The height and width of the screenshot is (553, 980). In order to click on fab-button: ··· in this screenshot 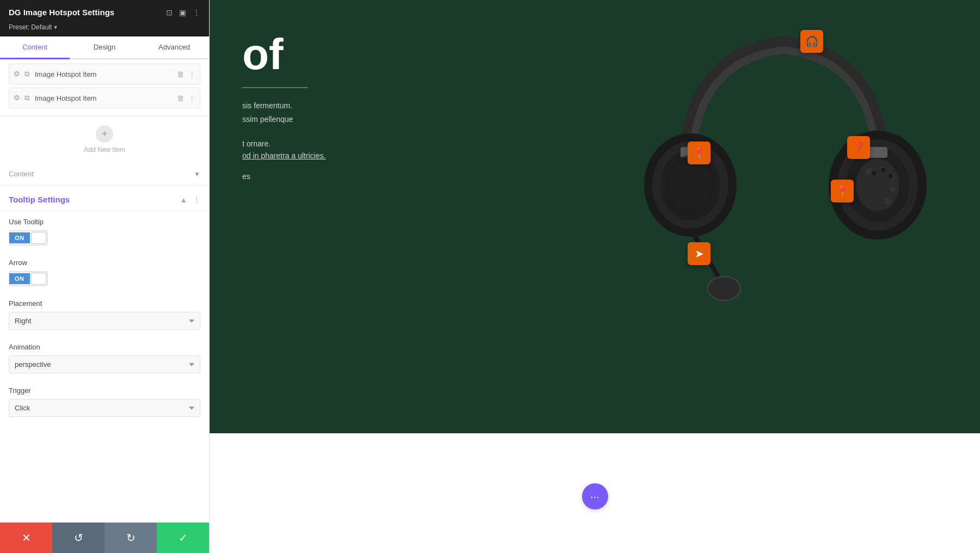, I will do `click(595, 496)`.